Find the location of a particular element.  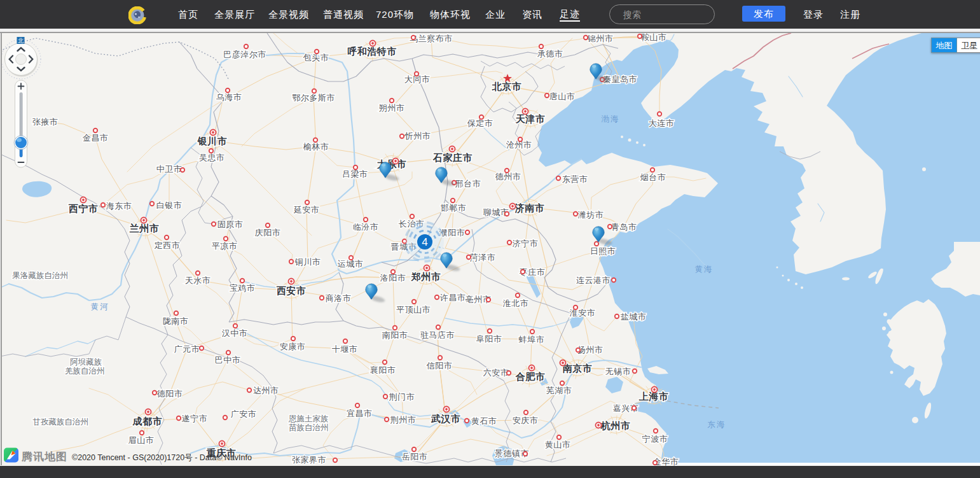

svg-text: 南京市 is located at coordinates (577, 368).